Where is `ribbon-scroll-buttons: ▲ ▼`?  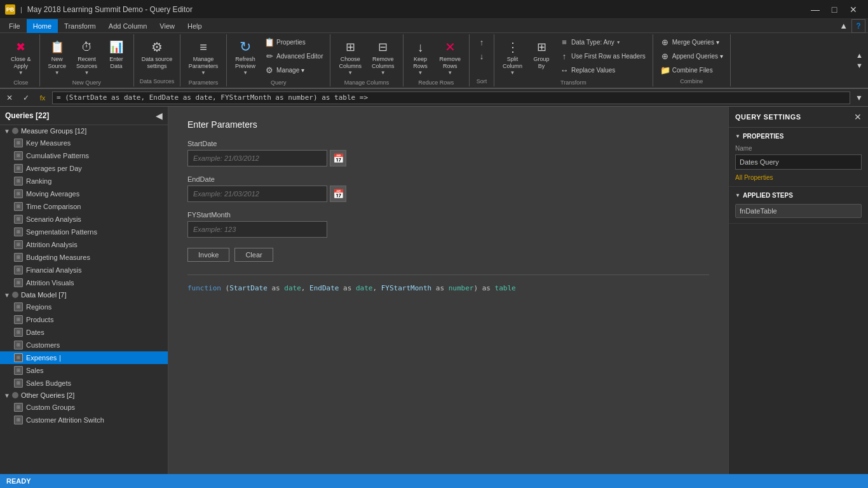
ribbon-scroll-buttons: ▲ ▼ is located at coordinates (859, 60).